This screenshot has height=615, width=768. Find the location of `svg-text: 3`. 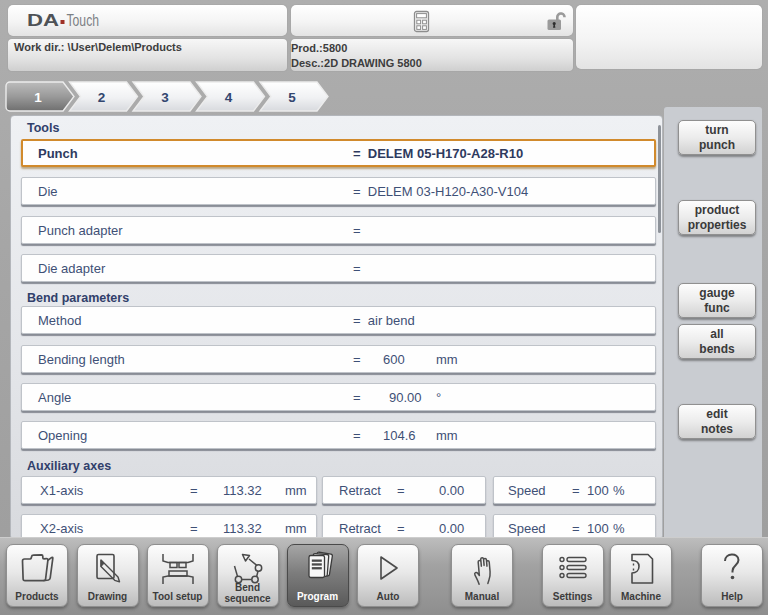

svg-text: 3 is located at coordinates (165, 98).